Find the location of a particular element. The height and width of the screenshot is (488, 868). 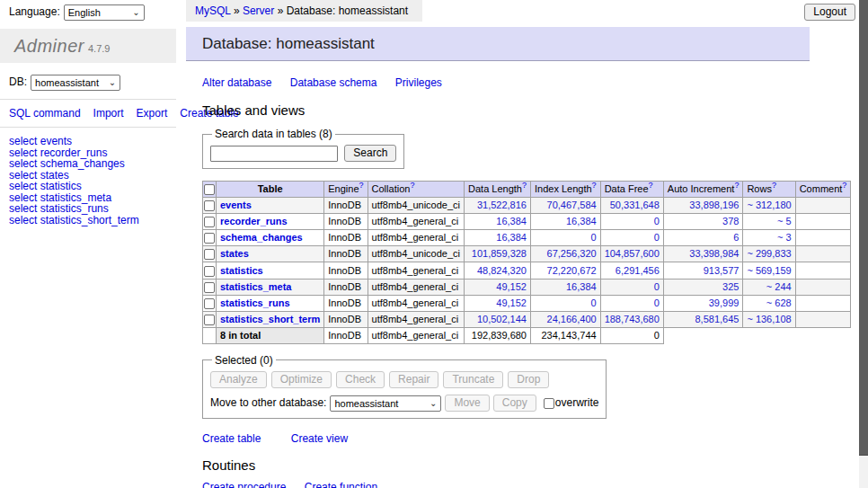

table-name-link: states is located at coordinates (235, 253).